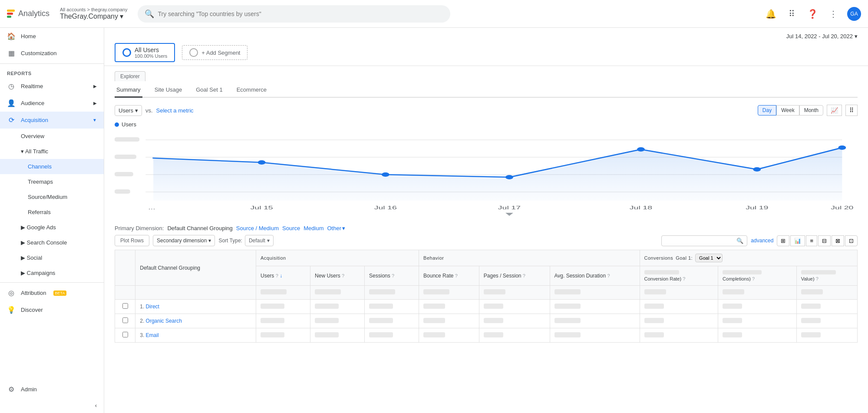 This screenshot has height=413, width=868. Describe the element at coordinates (257, 228) in the screenshot. I see `dim-source-medium: Source / Medium` at that location.